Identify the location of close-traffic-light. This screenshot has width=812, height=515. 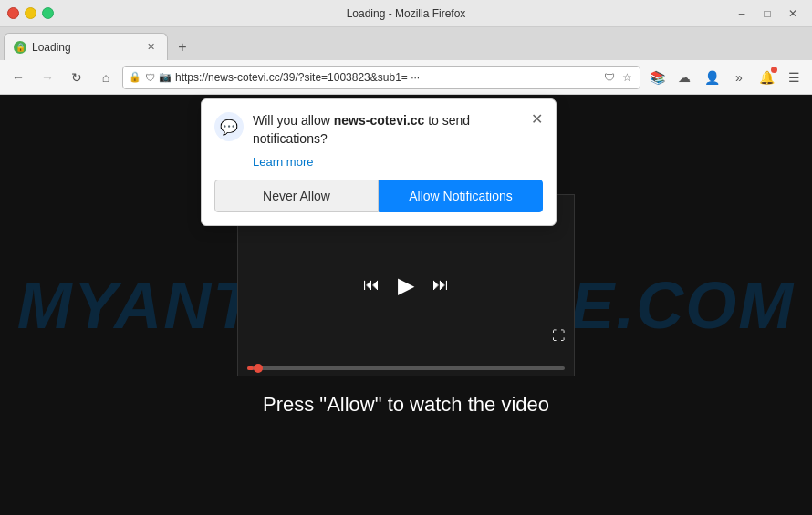
(13, 13).